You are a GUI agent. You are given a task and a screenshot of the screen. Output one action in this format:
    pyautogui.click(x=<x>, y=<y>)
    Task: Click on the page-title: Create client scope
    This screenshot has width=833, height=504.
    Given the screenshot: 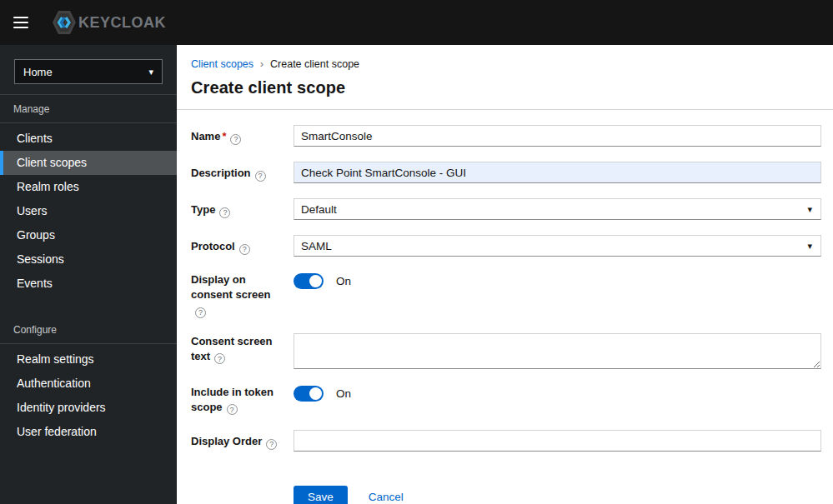 What is the action you would take?
    pyautogui.click(x=506, y=88)
    